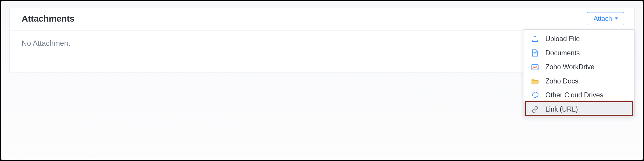 This screenshot has width=644, height=161. I want to click on menu-item-other-cloud-drives: Other Cloud Drives, so click(579, 95).